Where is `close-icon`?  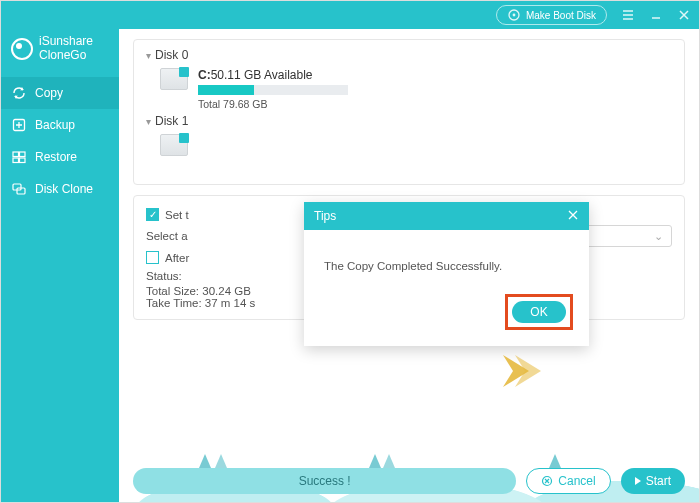
close-icon is located at coordinates (684, 15).